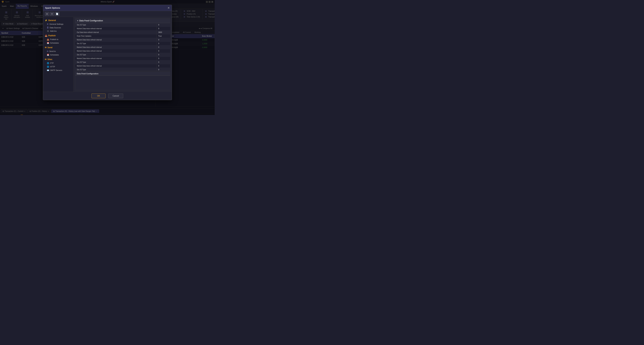 The image size is (644, 345). What do you see at coordinates (58, 51) in the screenshot?
I see `nav-send-to: ✉ Send to` at bounding box center [58, 51].